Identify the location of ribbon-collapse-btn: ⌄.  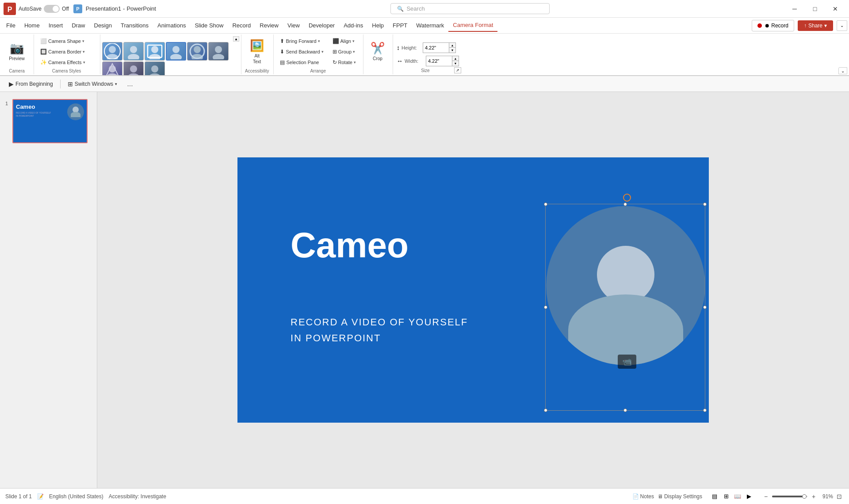
(842, 26).